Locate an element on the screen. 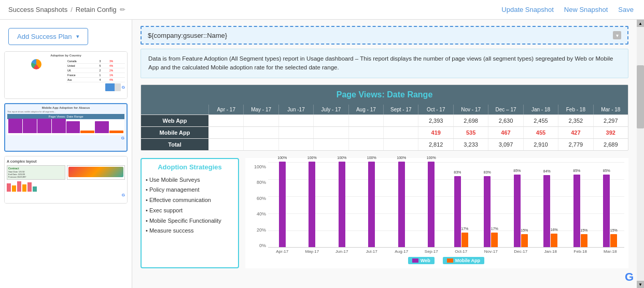 The height and width of the screenshot is (288, 644). bar-pair-sep17: 100% is located at coordinates (431, 204).